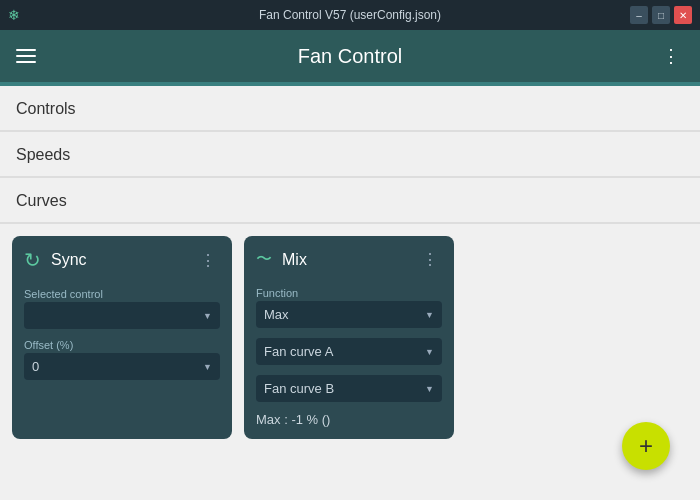 The image size is (700, 500). I want to click on title-bar-title: Fan Control V57 (userConfig.json), so click(350, 15).